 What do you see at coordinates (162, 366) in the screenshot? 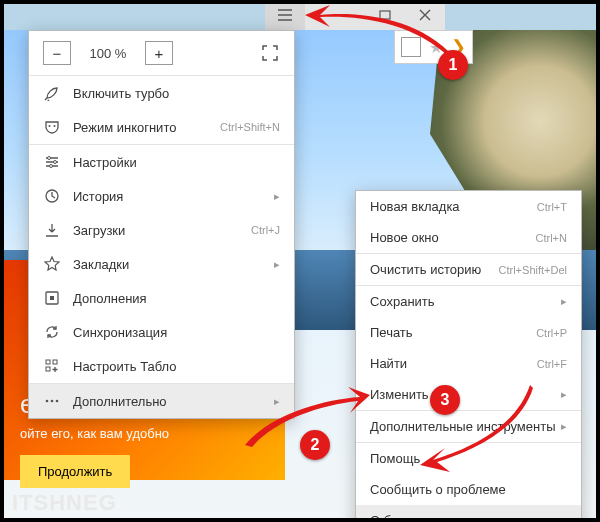
I see `menu-item-tablo: Настроить Табло` at bounding box center [162, 366].